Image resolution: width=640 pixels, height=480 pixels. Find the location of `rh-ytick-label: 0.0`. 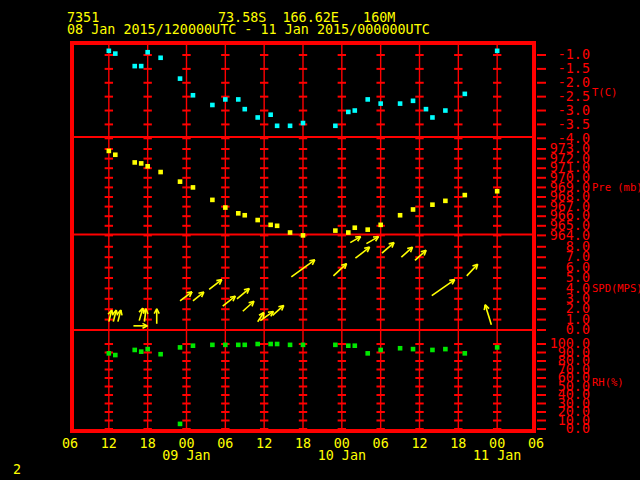

rh-ytick-label: 0.0 is located at coordinates (578, 428).